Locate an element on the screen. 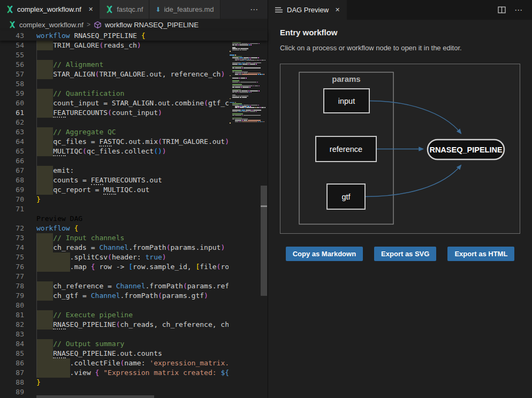 The width and height of the screenshot is (532, 398). code-token: file is located at coordinates (208, 266).